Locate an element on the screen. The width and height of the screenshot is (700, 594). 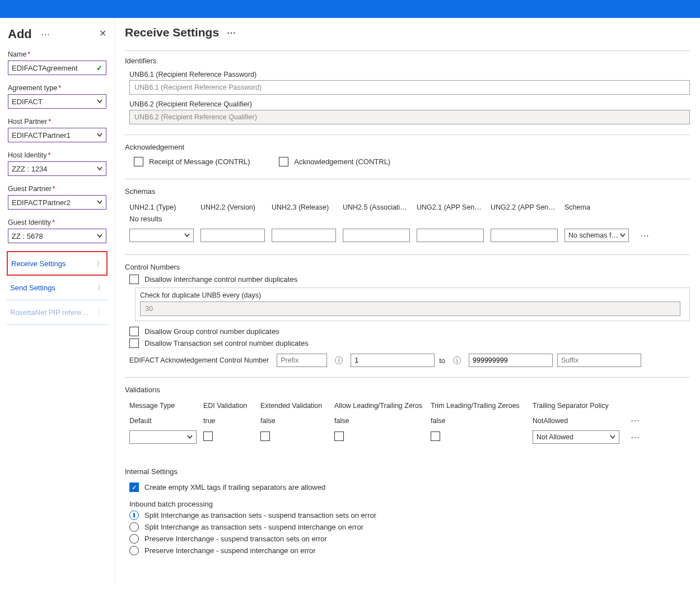
add-more-icon: ⋯ is located at coordinates (45, 35).